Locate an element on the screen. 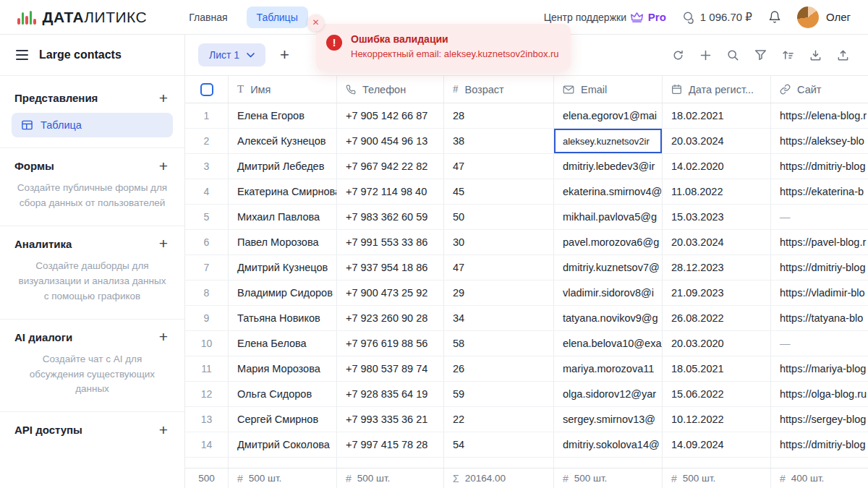 Image resolution: width=868 pixels, height=488 pixels. cell-site: https://vladimir-blo is located at coordinates (820, 293).